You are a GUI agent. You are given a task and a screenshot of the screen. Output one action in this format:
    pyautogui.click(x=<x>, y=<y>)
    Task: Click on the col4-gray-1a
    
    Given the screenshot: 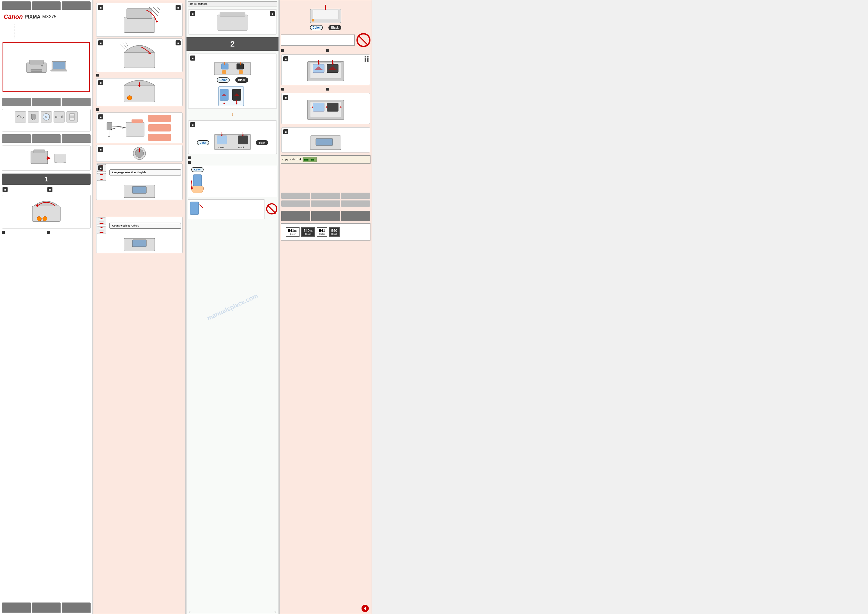 What is the action you would take?
    pyautogui.click(x=296, y=196)
    